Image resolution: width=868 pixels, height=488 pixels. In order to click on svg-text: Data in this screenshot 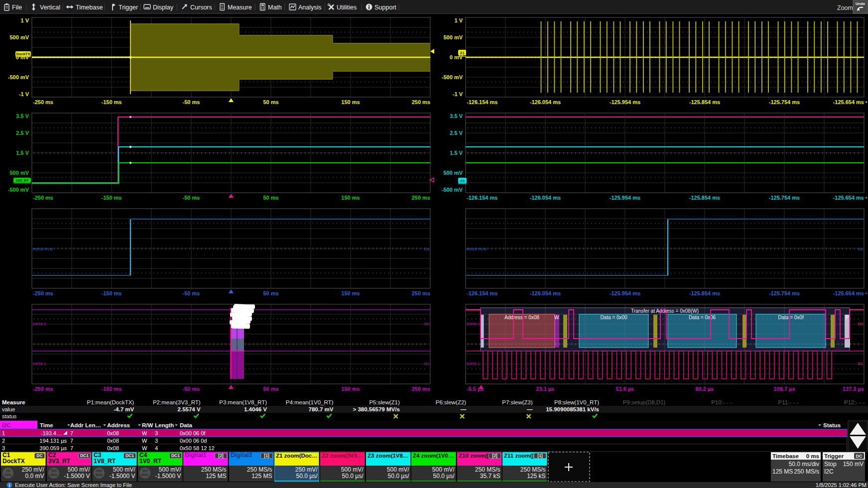, I will do `click(186, 425)`.